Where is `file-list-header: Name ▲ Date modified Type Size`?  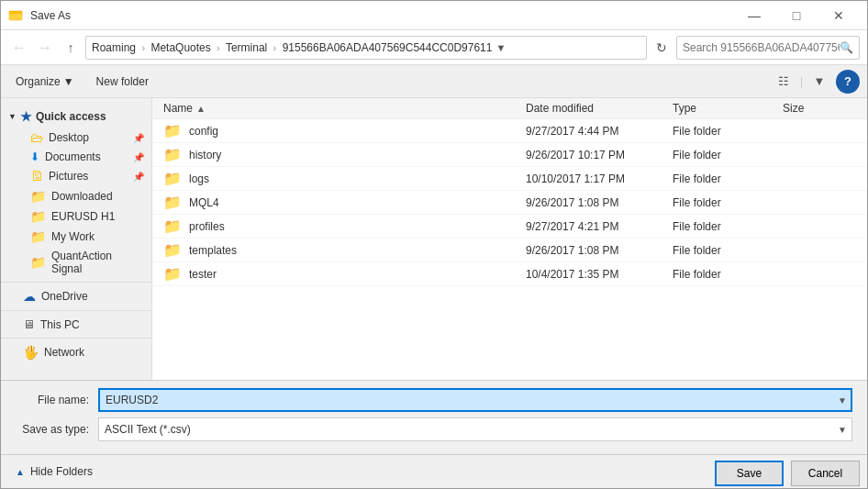
file-list-header: Name ▲ Date modified Type Size is located at coordinates (510, 108).